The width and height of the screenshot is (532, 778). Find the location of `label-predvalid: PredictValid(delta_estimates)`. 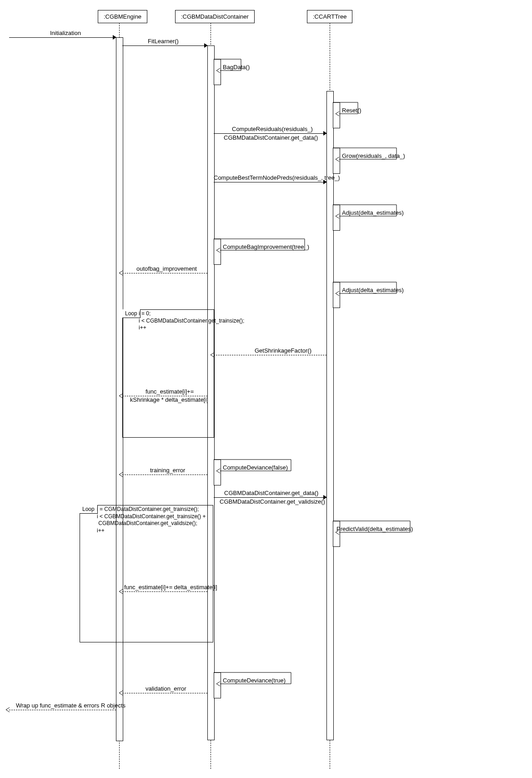

label-predvalid: PredictValid(delta_estimates) is located at coordinates (375, 529).